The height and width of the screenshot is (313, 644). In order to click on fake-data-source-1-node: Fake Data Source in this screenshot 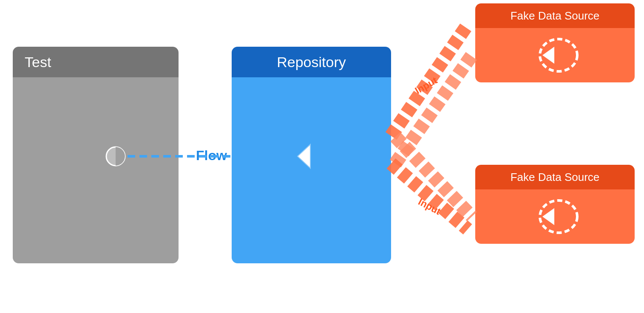, I will do `click(555, 43)`.